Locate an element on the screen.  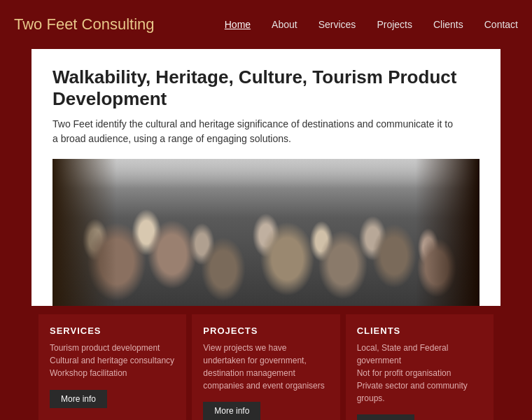
card-title-projects: PROJECTS is located at coordinates (266, 330).